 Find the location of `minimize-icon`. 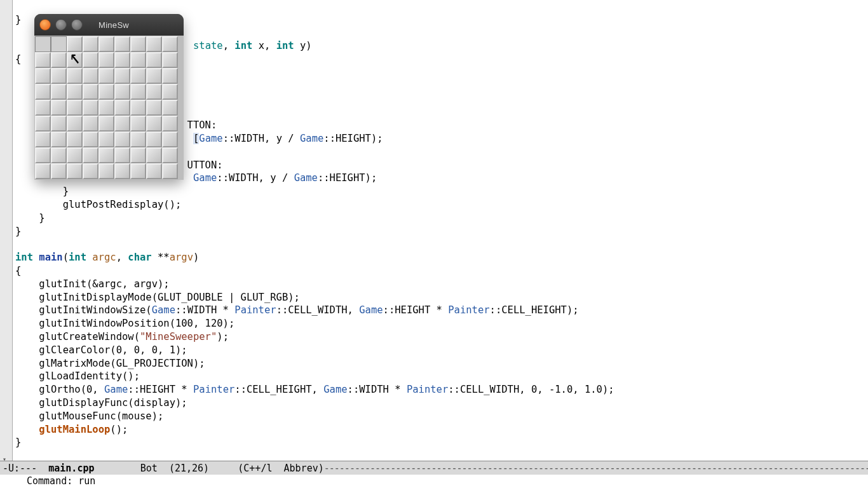

minimize-icon is located at coordinates (61, 25).